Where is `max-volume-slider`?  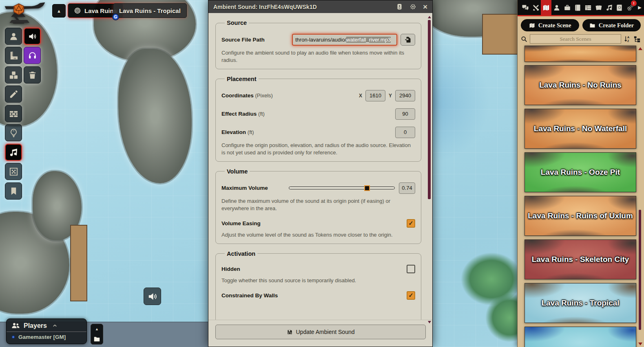
max-volume-slider is located at coordinates (342, 188).